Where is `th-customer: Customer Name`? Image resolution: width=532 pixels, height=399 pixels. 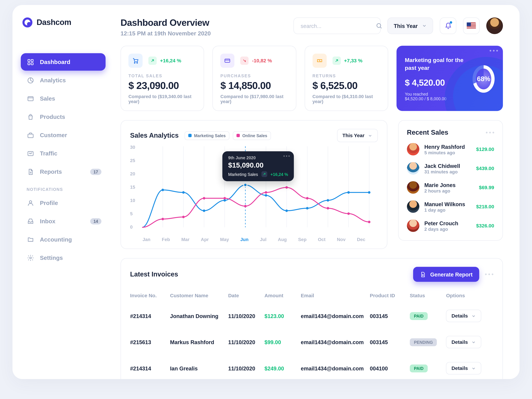 th-customer: Customer Name is located at coordinates (199, 296).